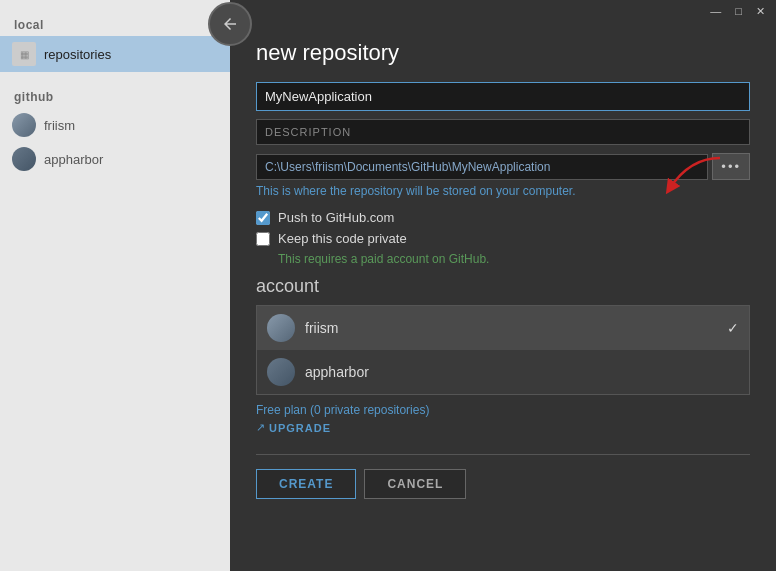  Describe the element at coordinates (60, 126) in the screenshot. I see `github-account-friism-label: friism` at that location.